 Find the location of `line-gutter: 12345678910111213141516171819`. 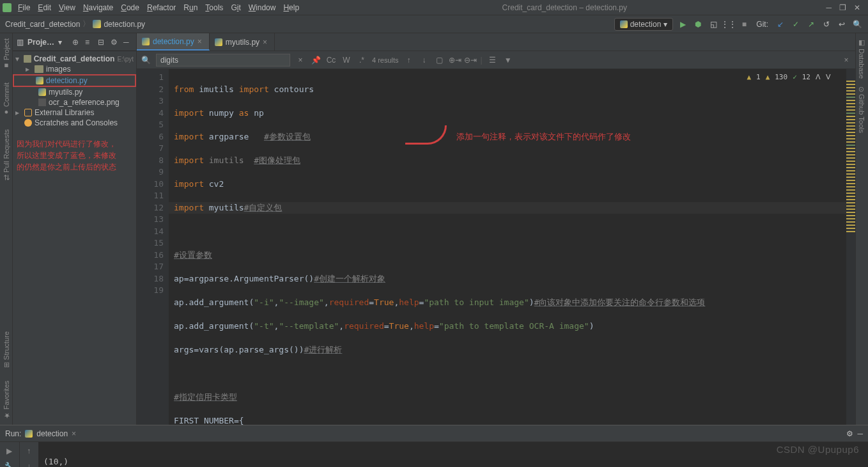

line-gutter: 12345678910111213141516171819 is located at coordinates (153, 247).